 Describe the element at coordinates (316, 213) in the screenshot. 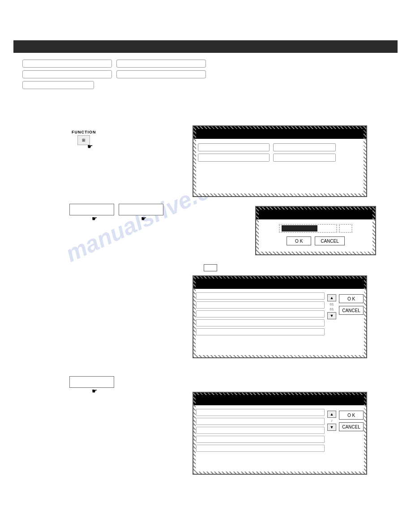

I see `dialog2-header` at that location.